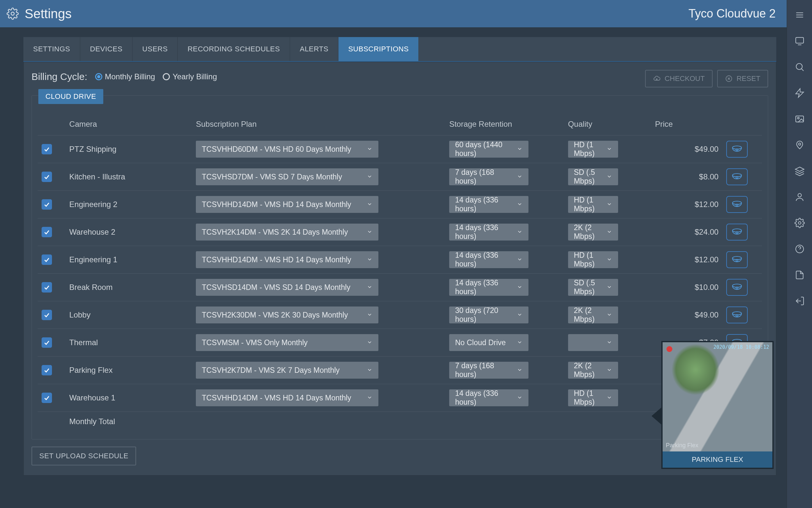  Describe the element at coordinates (400, 49) in the screenshot. I see `tab-bar: SETTINGSDEVICESUSERSRECORDING SCHEDULESA…` at that location.